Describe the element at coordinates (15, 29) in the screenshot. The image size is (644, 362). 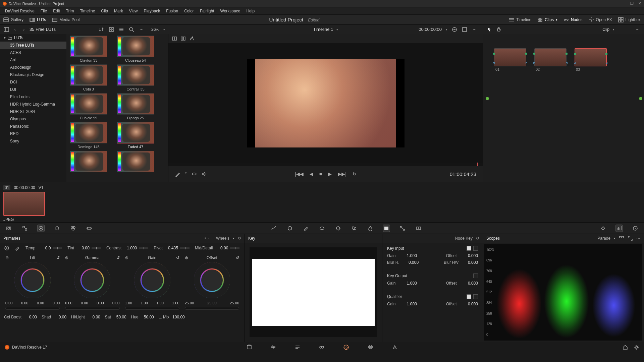
I see `back-arrow-icon: ‹` at that location.